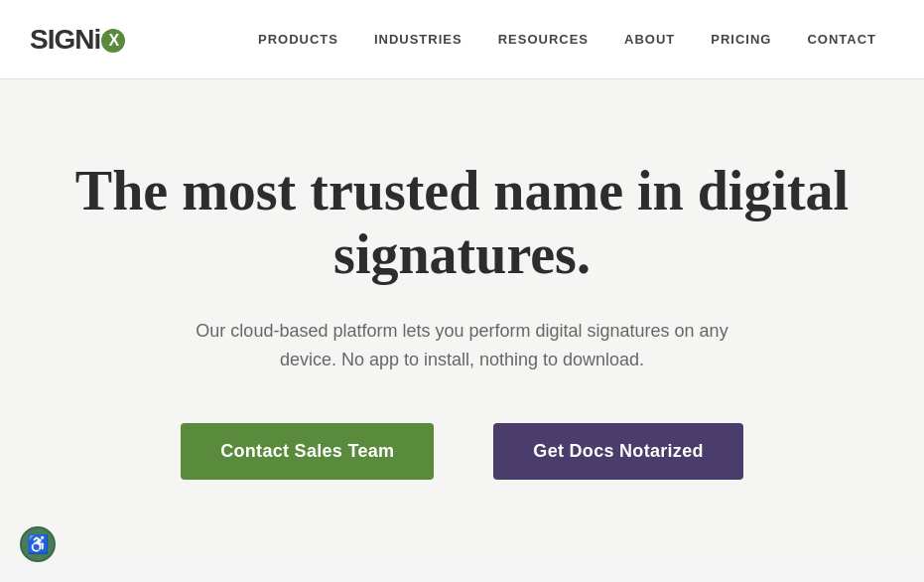 Image resolution: width=924 pixels, height=582 pixels. Describe the element at coordinates (740, 40) in the screenshot. I see `nav-pricing: PRICING` at that location.